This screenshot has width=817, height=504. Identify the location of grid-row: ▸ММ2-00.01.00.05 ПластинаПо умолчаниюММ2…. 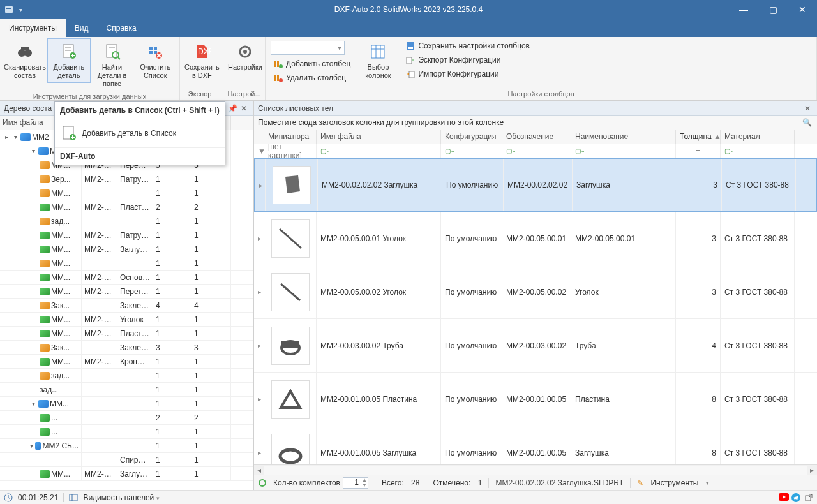
(536, 399).